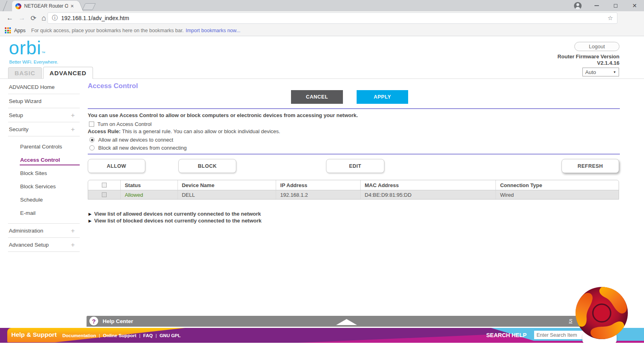 This screenshot has width=644, height=346. I want to click on trademark-symbol: ™, so click(43, 53).